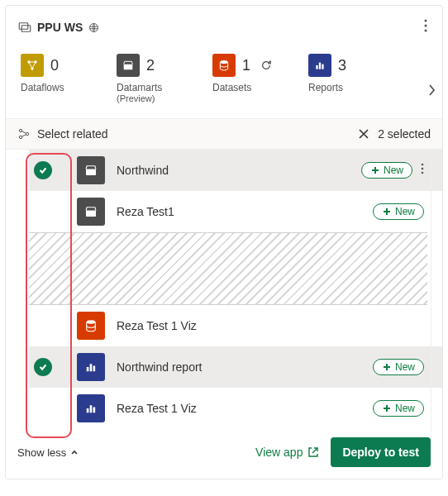 This screenshot has height=496, width=448. What do you see at coordinates (342, 66) in the screenshot?
I see `summary-count: 3` at bounding box center [342, 66].